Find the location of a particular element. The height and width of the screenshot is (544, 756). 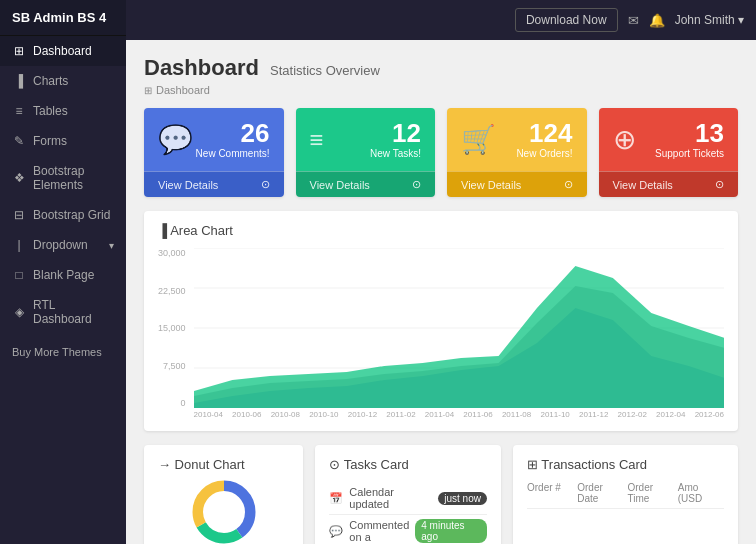

orders-footer: View Details ⊙ is located at coordinates (517, 184).